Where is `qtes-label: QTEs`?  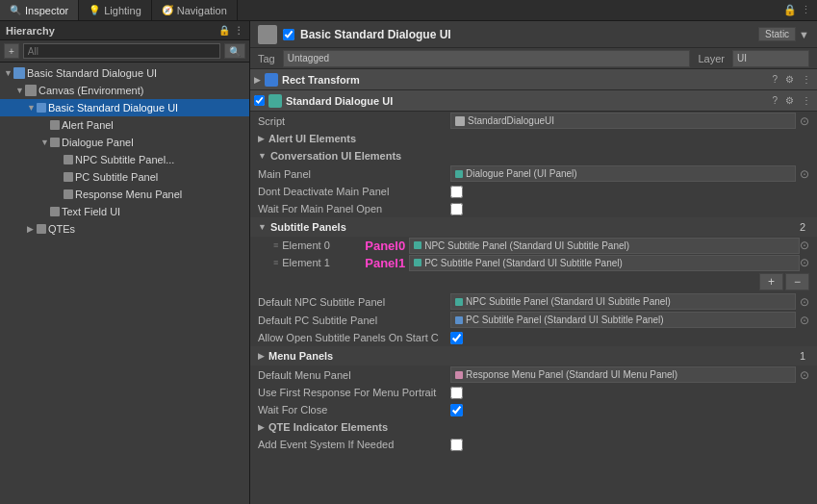 qtes-label: QTEs is located at coordinates (62, 229).